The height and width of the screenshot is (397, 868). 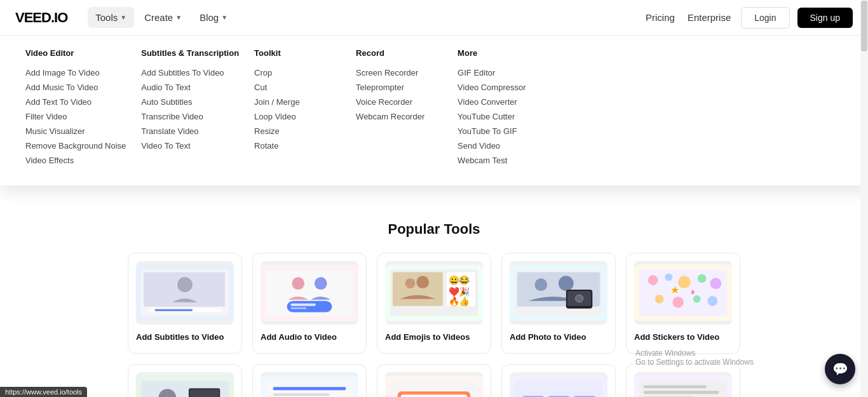 What do you see at coordinates (297, 102) in the screenshot?
I see `menu-join-merge: Join / Merge` at bounding box center [297, 102].